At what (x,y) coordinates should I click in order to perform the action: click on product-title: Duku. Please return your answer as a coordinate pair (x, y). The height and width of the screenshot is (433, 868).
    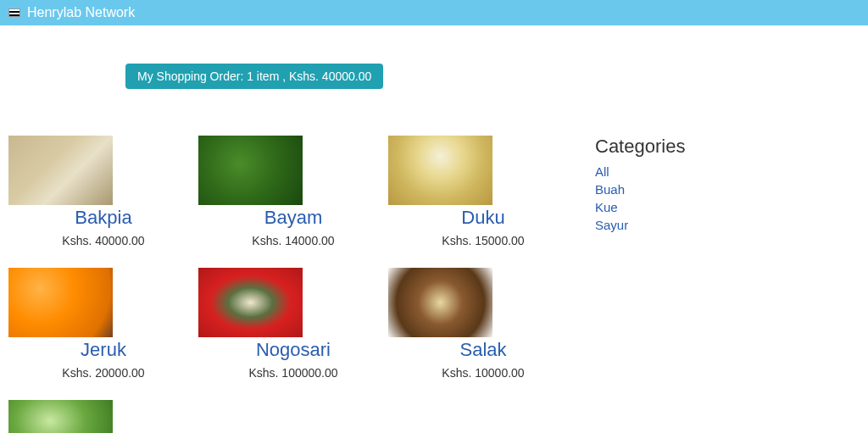
    Looking at the image, I should click on (483, 218).